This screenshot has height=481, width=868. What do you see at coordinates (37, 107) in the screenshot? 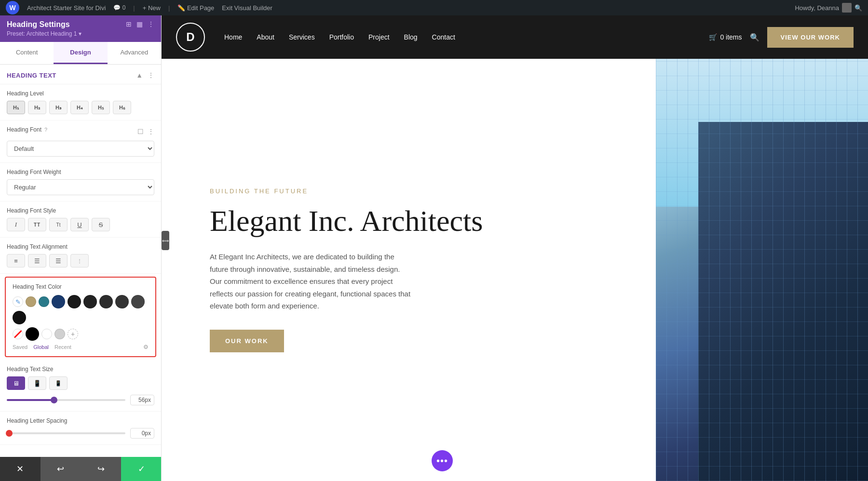
I see `h2-button: H₂` at bounding box center [37, 107].